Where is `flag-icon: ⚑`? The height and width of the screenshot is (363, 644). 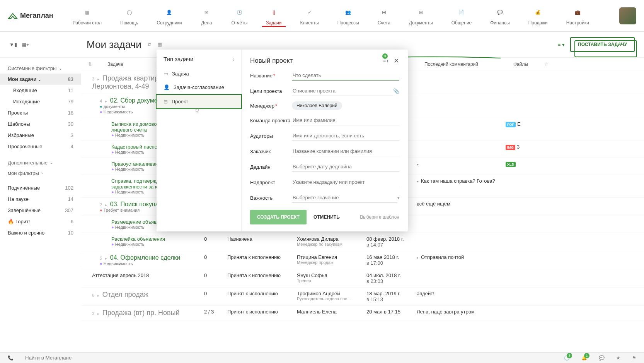 flag-icon: ⚑ is located at coordinates (634, 358).